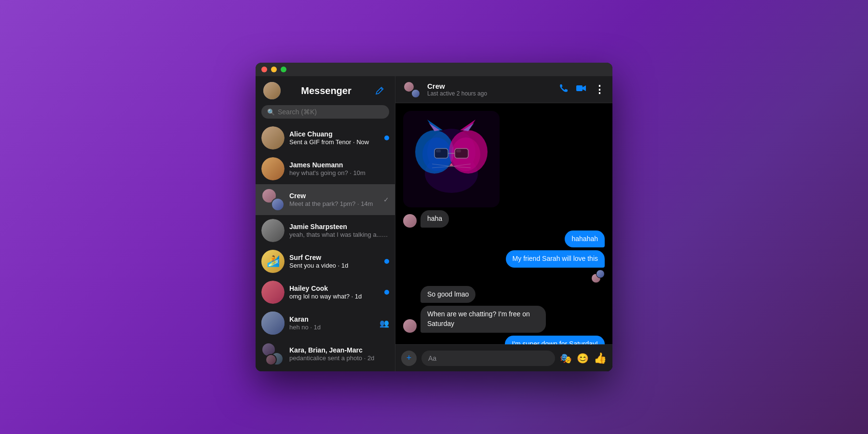 This screenshot has height=434, width=868. Describe the element at coordinates (339, 354) in the screenshot. I see `kara-info: Kara, Brian, Jean-Marc pedanticalice sen…` at that location.